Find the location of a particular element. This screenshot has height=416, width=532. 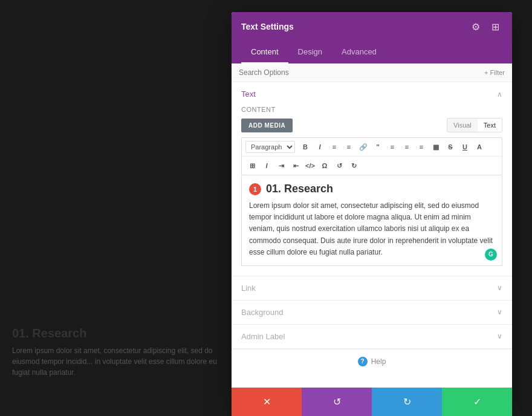

format-button-1: ⊞ is located at coordinates (252, 166).